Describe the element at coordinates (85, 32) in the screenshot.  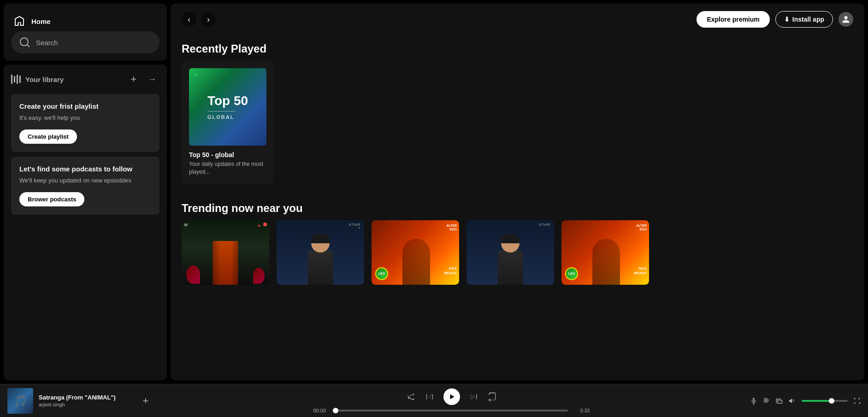
I see `sidebar-top-nav: Home Search` at that location.